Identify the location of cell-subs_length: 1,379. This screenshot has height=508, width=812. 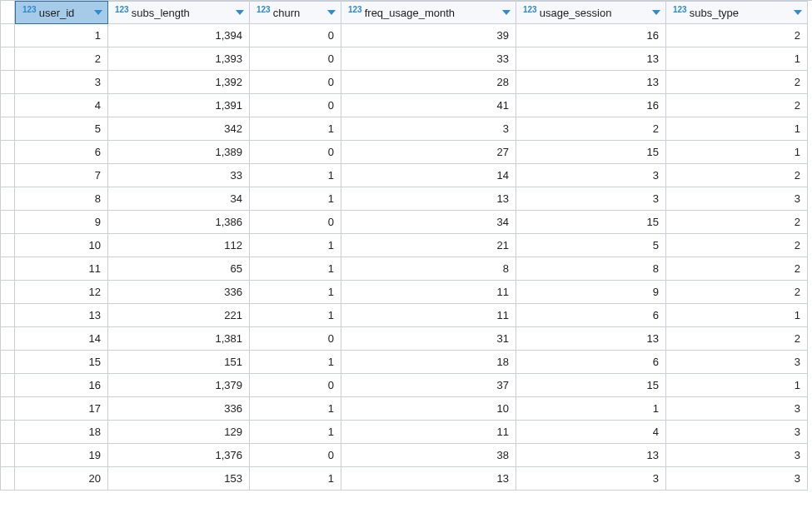
(179, 386).